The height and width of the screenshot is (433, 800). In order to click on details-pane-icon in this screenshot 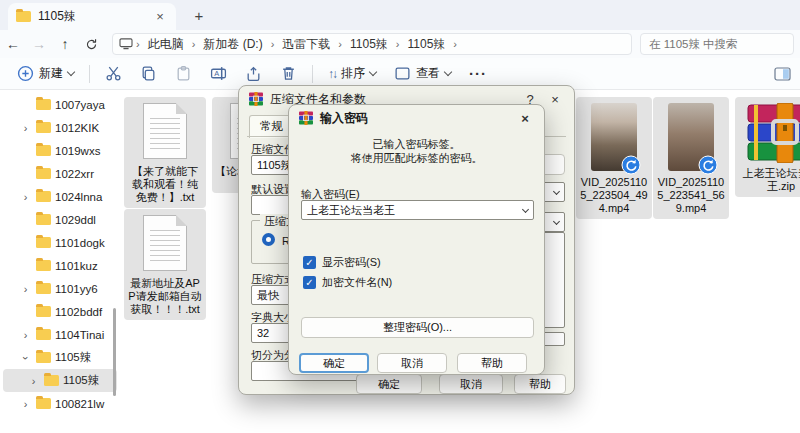, I will do `click(783, 74)`.